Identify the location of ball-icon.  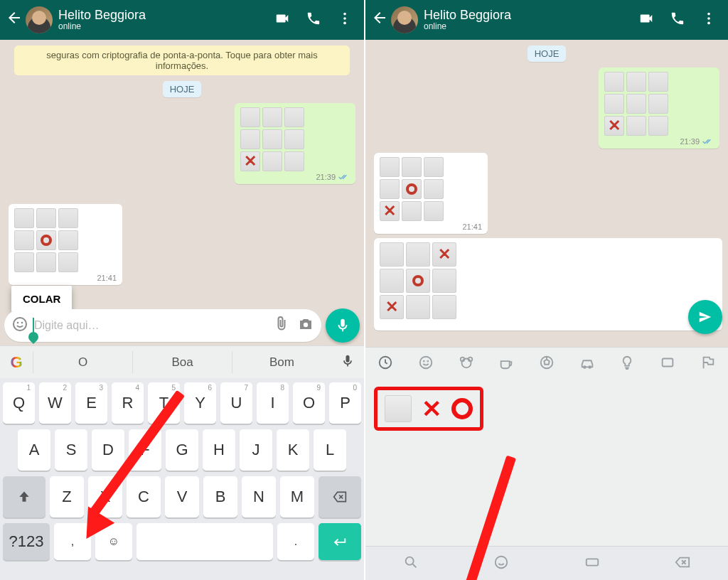
(547, 364).